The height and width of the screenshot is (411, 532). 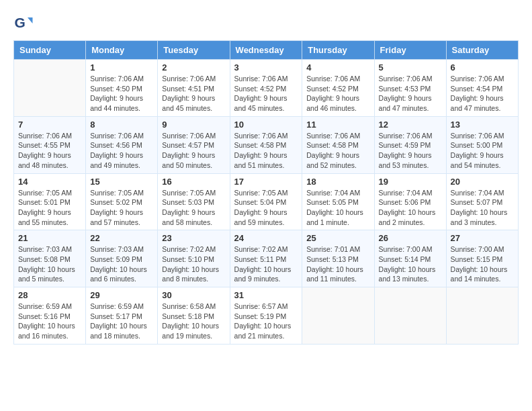 What do you see at coordinates (482, 238) in the screenshot?
I see `day-number: 27` at bounding box center [482, 238].